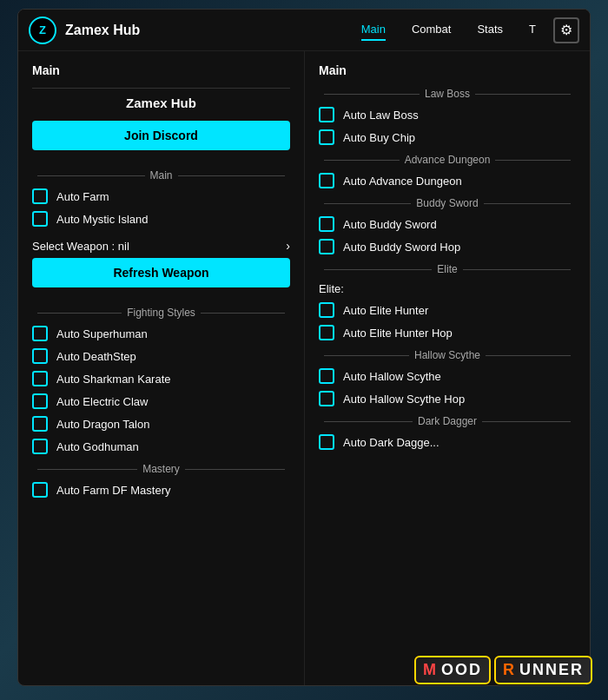  Describe the element at coordinates (162, 70) in the screenshot. I see `left-panel-title: Main` at that location.